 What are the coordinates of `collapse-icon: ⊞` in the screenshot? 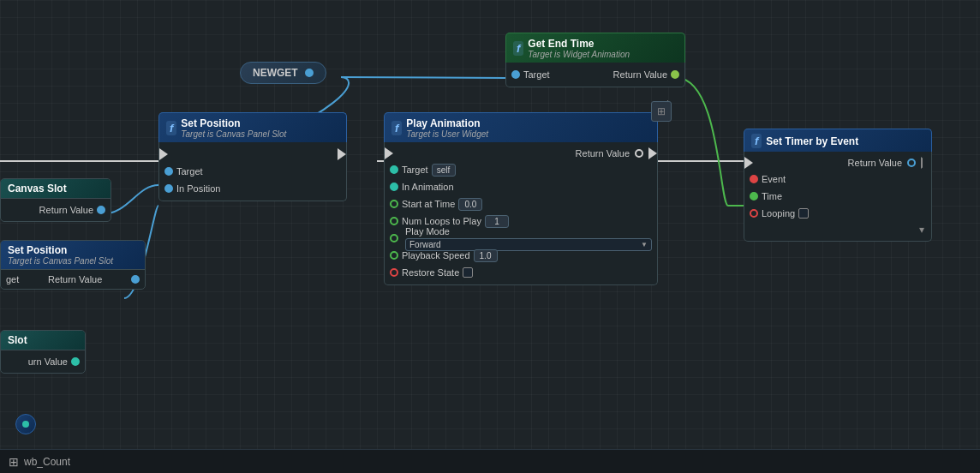 It's located at (661, 111).